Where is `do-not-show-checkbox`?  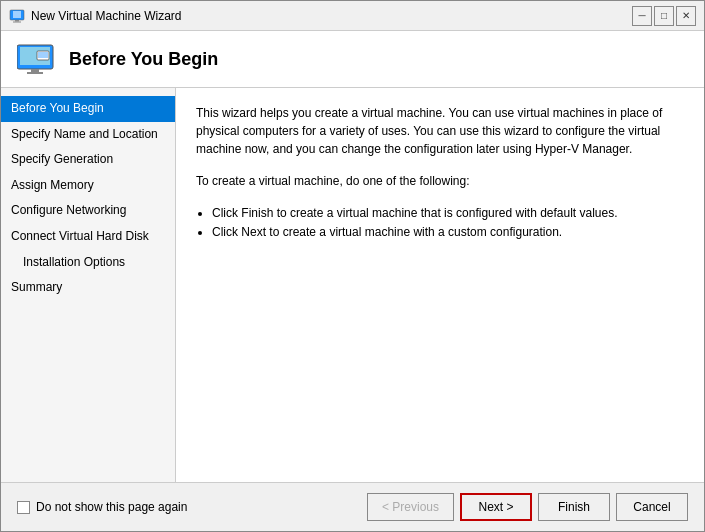
do-not-show-checkbox is located at coordinates (24, 508).